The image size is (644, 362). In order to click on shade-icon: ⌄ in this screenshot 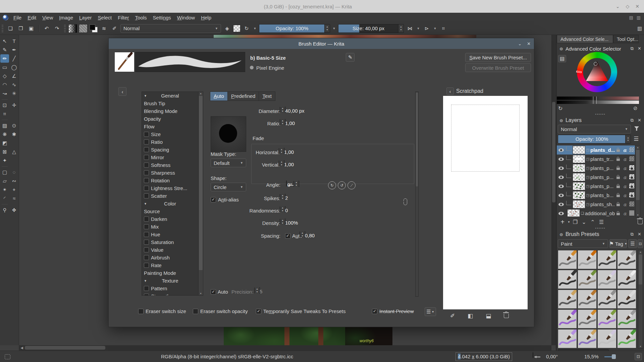, I will do `click(520, 44)`.